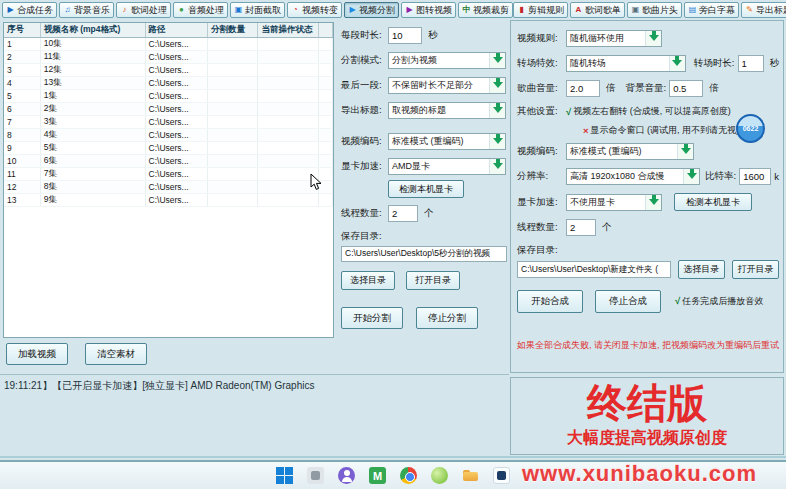  What do you see at coordinates (372, 10) in the screenshot?
I see `tab-video-split: ▶视频分割` at bounding box center [372, 10].